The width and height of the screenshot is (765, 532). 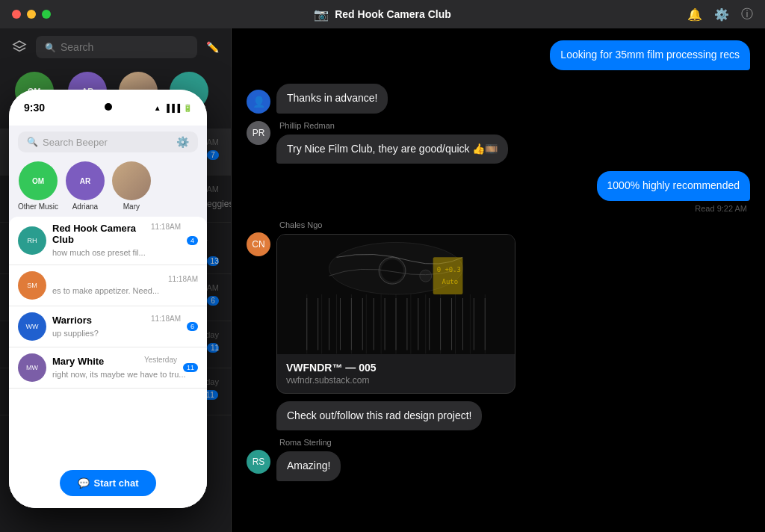 I want to click on phone-story-other-music: OM Other Music, so click(x=38, y=186).